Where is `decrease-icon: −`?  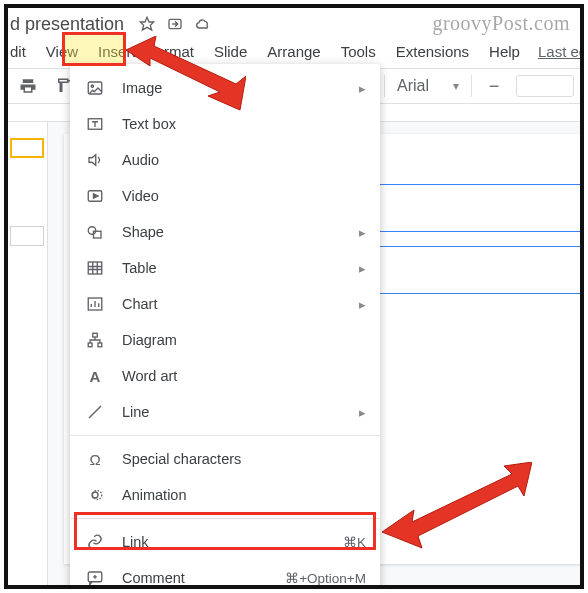
decrease-icon: − is located at coordinates (494, 86).